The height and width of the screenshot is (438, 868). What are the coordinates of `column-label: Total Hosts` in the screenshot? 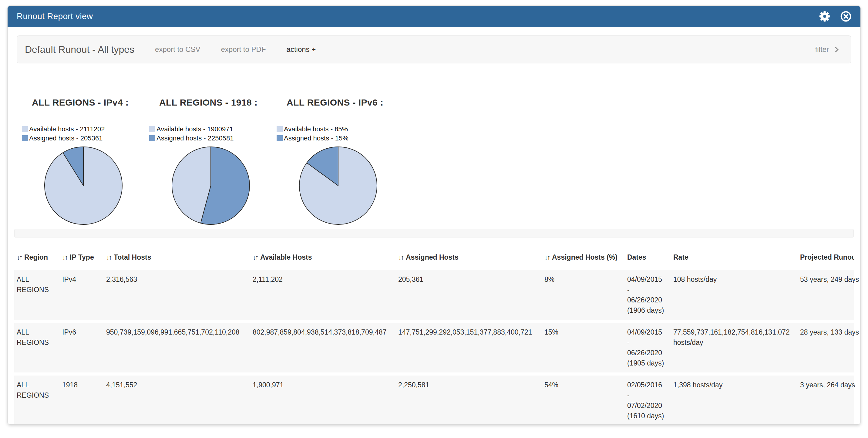 It's located at (133, 257).